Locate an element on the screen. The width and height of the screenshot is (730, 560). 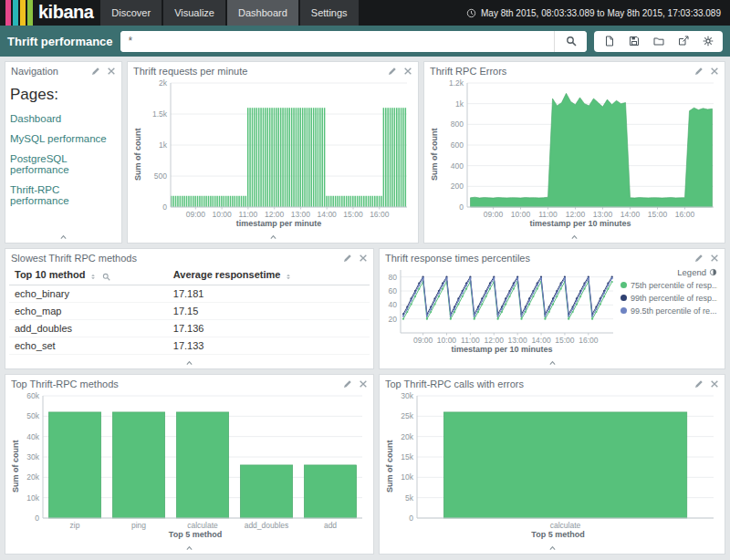
pages-heading: Pages: is located at coordinates (64, 95).